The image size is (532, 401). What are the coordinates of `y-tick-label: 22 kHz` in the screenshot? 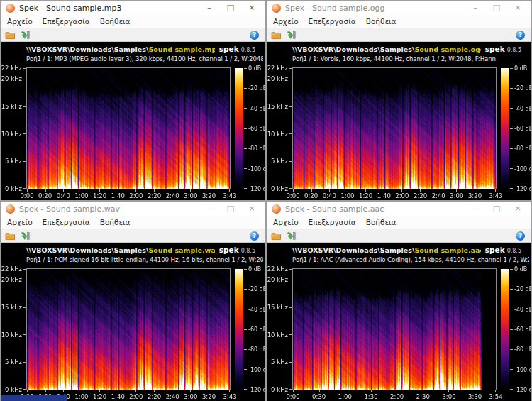 It's located at (11, 269).